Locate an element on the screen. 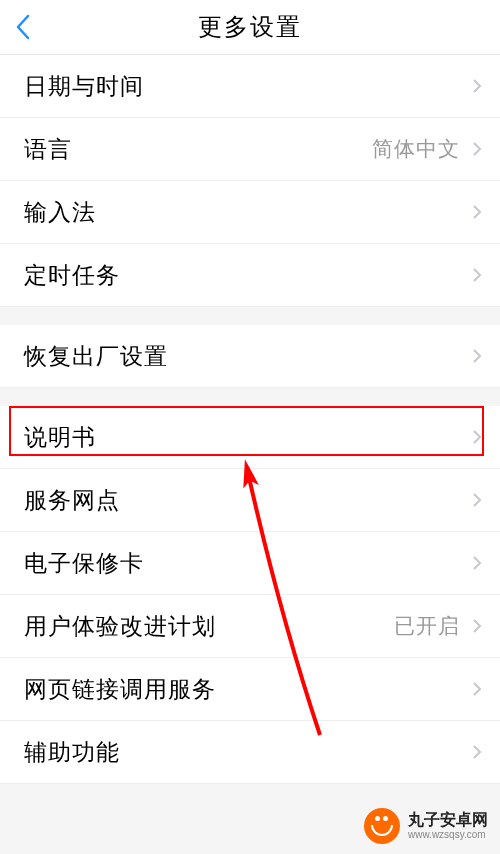  item-label: 用户体验改进计划 is located at coordinates (120, 626).